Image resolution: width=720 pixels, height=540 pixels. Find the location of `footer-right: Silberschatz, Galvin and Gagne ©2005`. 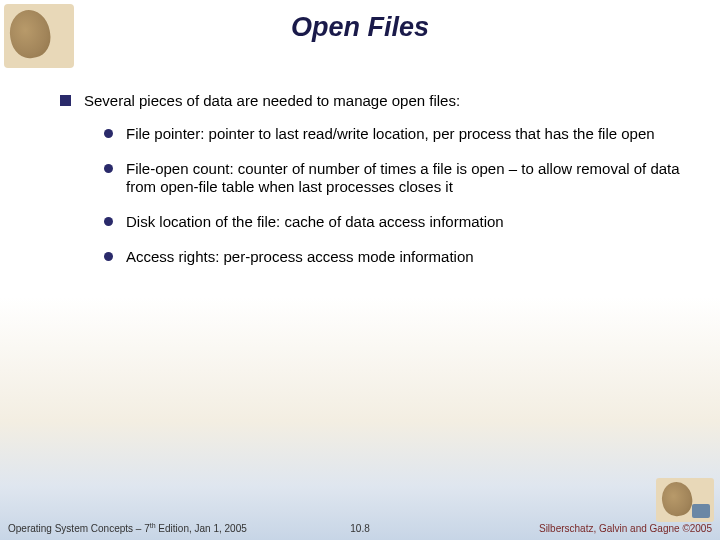

footer-right: Silberschatz, Galvin and Gagne ©2005 is located at coordinates (626, 528).